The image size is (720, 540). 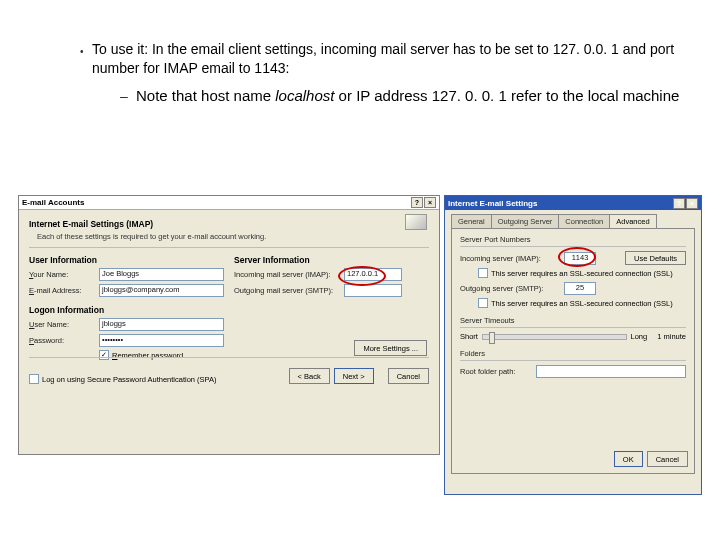 What do you see at coordinates (126, 260) in the screenshot?
I see `user-info-head: User Information` at bounding box center [126, 260].